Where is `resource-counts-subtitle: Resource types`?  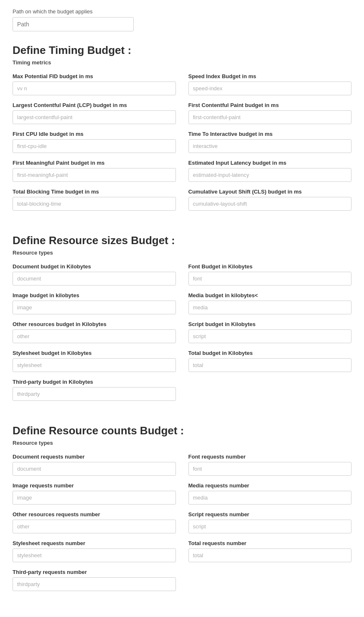
resource-counts-subtitle: Resource types is located at coordinates (182, 443).